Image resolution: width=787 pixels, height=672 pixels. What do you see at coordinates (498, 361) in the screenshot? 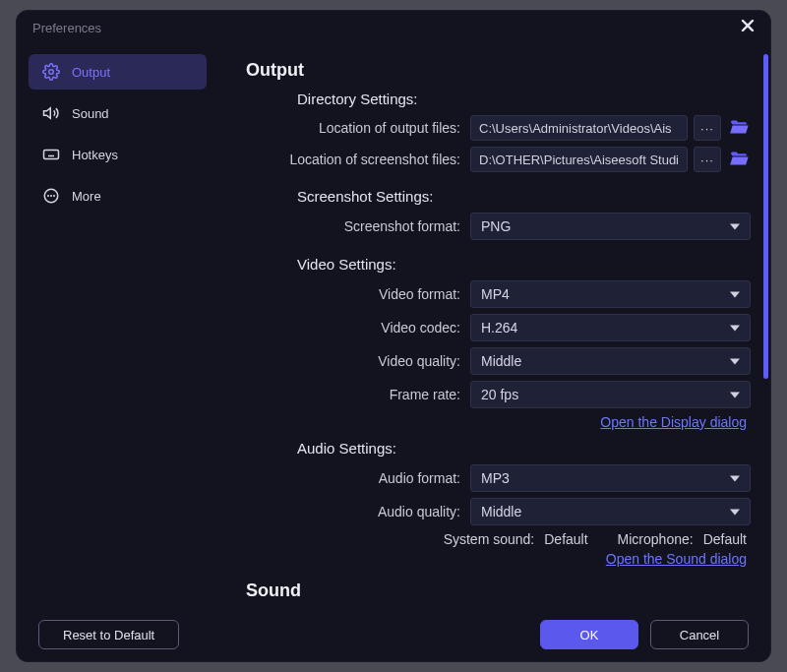
I see `video-quality-row: Video quality: Middle` at bounding box center [498, 361].